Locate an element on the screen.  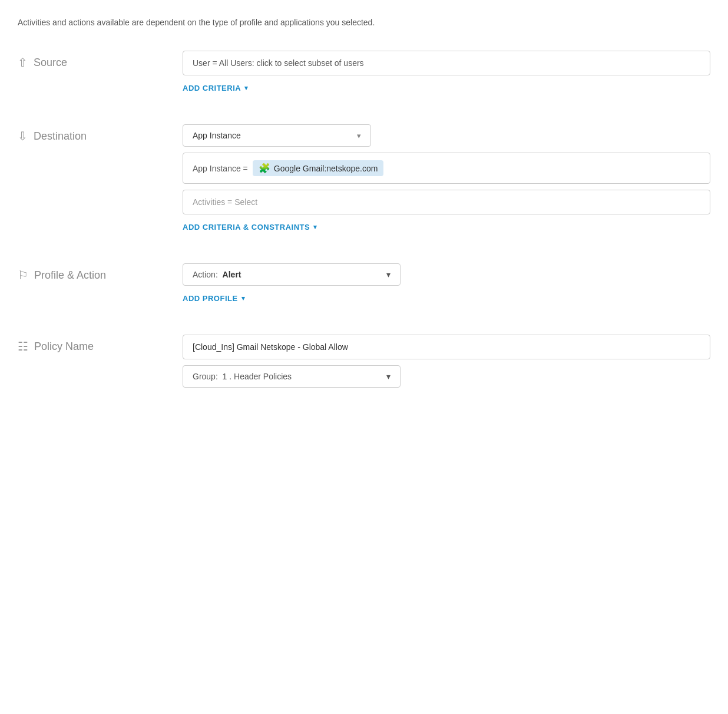
destination-content: App Instance ▾ App Instance = 🧩 Google G… is located at coordinates (446, 179).